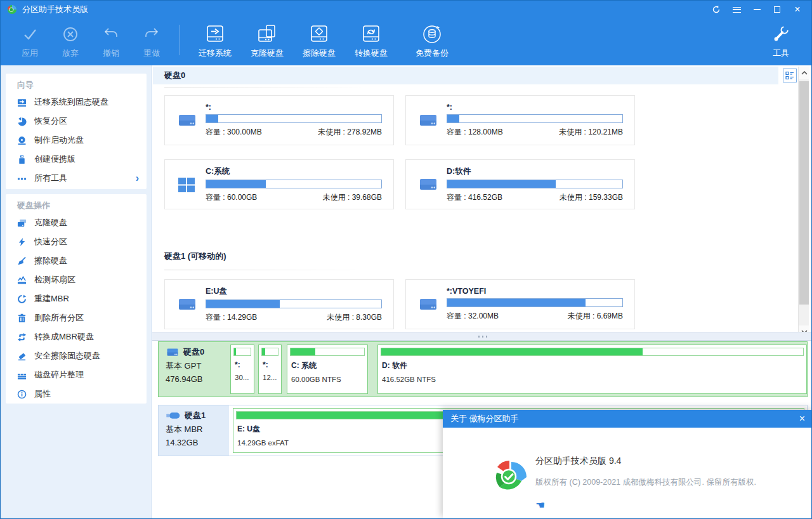  I want to click on minimize-button, so click(757, 10).